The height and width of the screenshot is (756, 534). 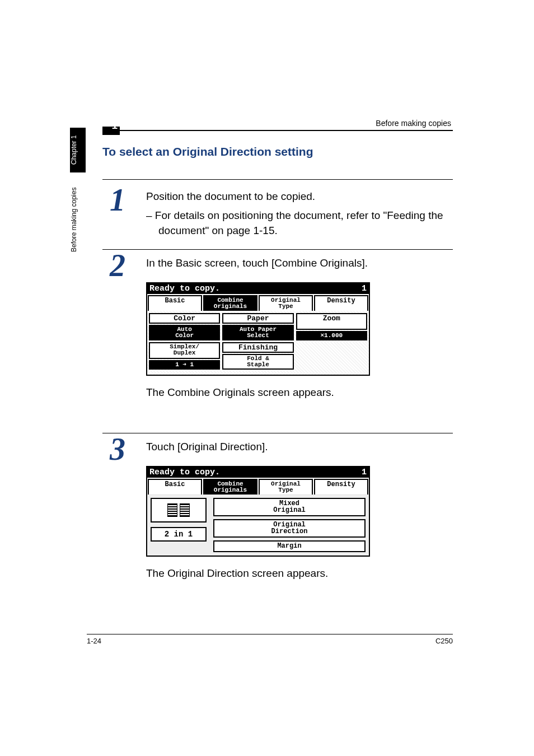 I want to click on tab-original-type-2: OriginalType, so click(x=285, y=487).